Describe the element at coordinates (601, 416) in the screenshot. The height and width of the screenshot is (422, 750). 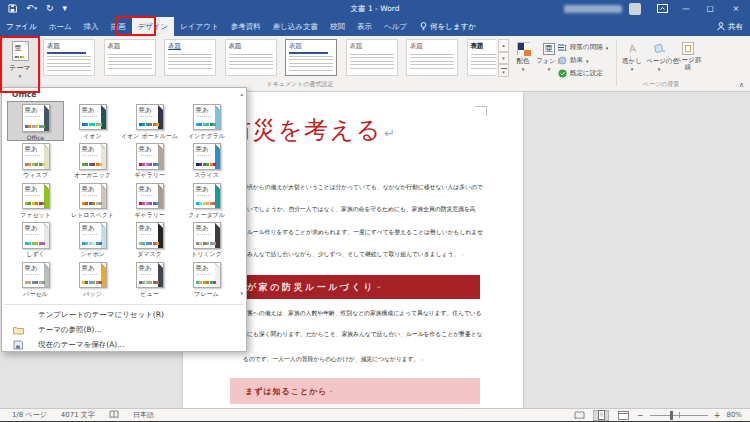
I see `print-layout-icon` at that location.